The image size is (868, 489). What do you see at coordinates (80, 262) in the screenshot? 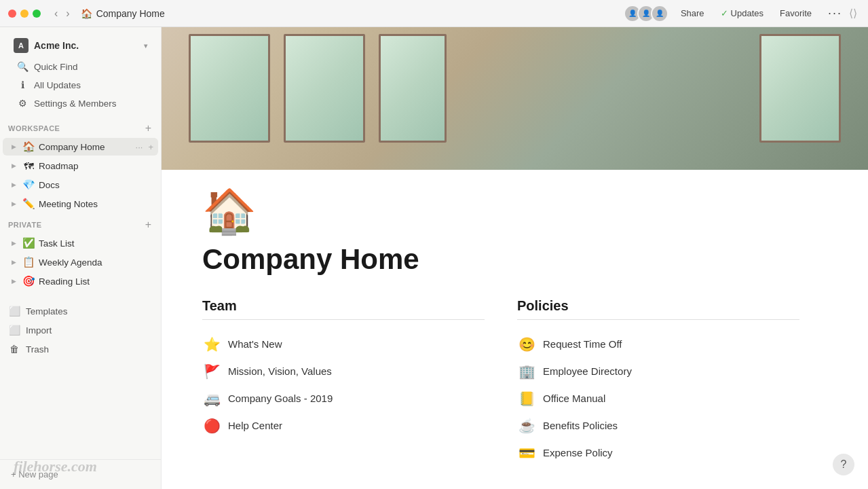
I see `nav-page-weekly-agenda: ▶ 📋 Weekly Agenda` at bounding box center [80, 262].